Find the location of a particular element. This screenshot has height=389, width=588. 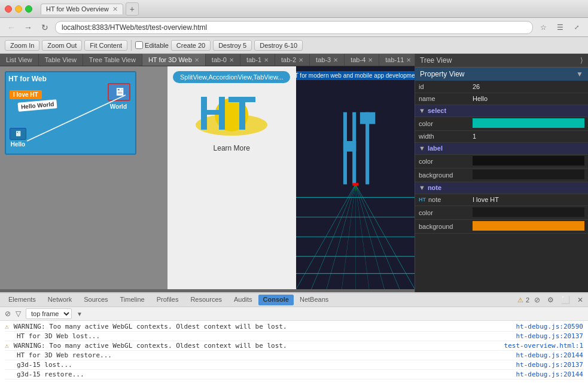

tab-11-label: tab-11 is located at coordinates (395, 60).